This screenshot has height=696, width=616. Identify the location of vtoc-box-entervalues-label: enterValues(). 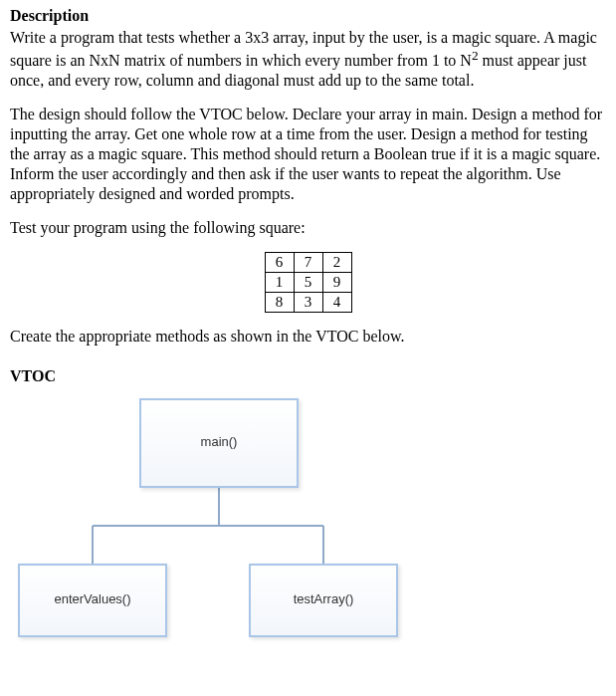
(92, 599).